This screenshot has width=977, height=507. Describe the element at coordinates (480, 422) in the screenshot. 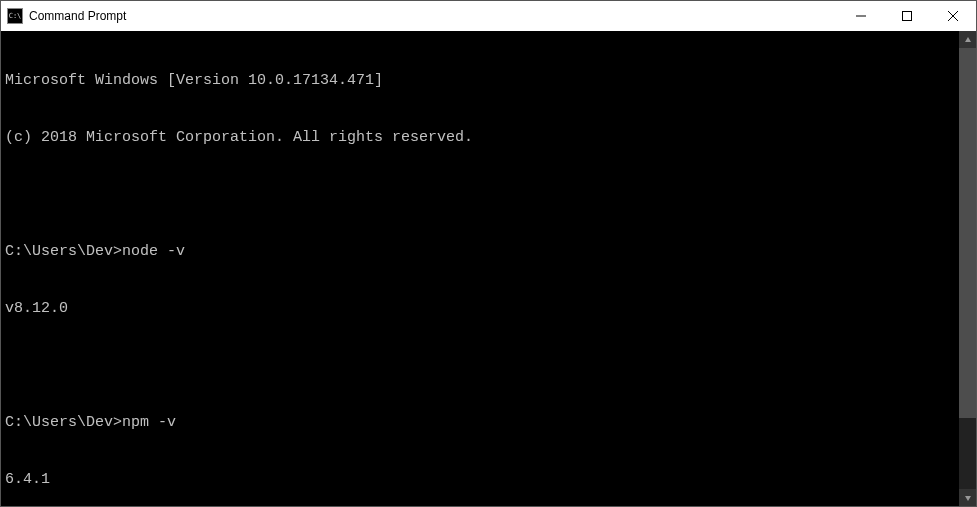

I see `command-line: C:\Users\Dev>npm -v` at that location.